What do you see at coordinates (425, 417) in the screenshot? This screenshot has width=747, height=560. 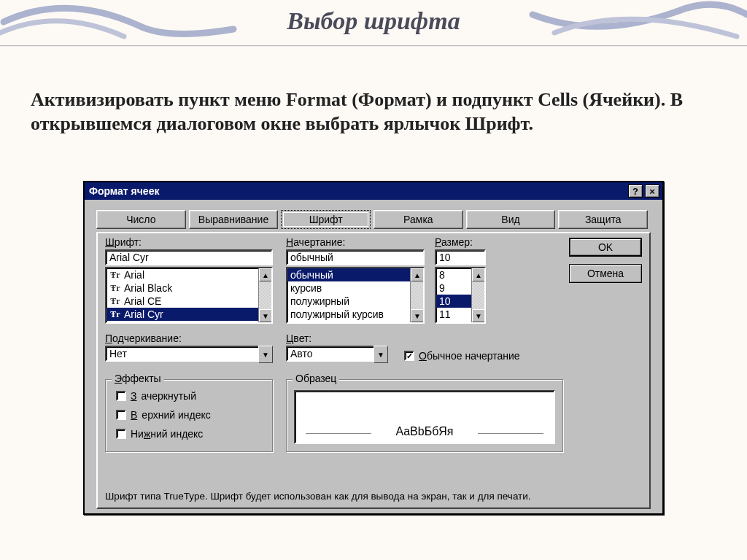 I see `preview-box: AaBbБбЯя` at bounding box center [425, 417].